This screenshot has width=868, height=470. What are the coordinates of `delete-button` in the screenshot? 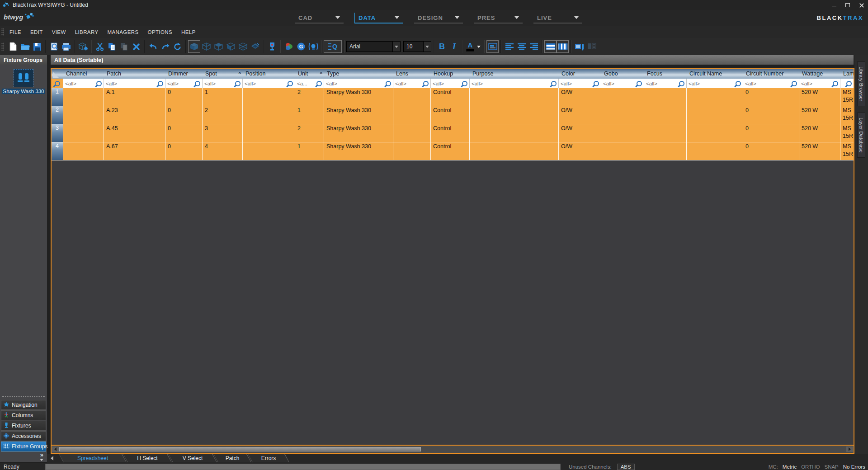 It's located at (137, 47).